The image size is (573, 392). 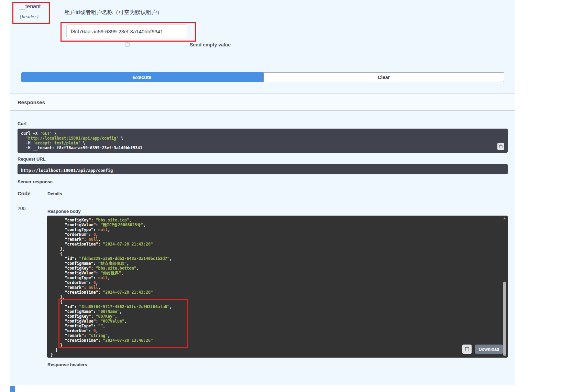 What do you see at coordinates (263, 169) in the screenshot?
I see `request-url-block: http://localhost:19001/api/app/config` at bounding box center [263, 169].